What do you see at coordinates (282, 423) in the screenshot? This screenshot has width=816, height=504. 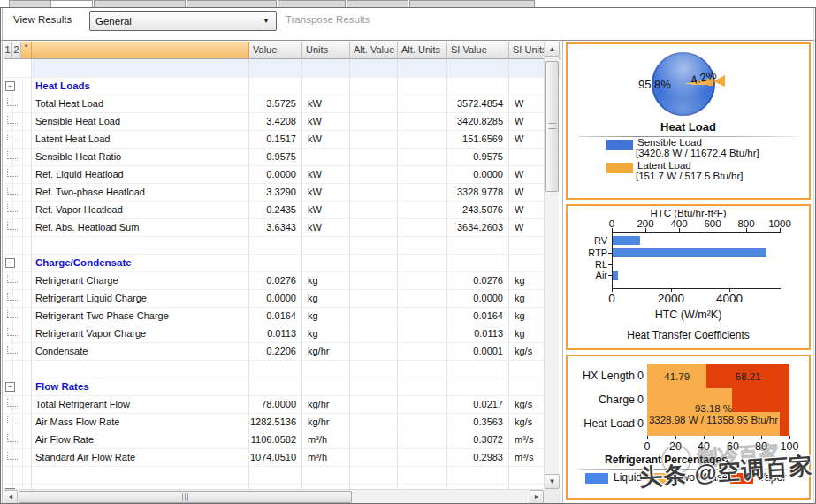 I see `table-row: Air Mass Flow Rate1282.5136kg/hr0.3563kg…` at bounding box center [282, 423].